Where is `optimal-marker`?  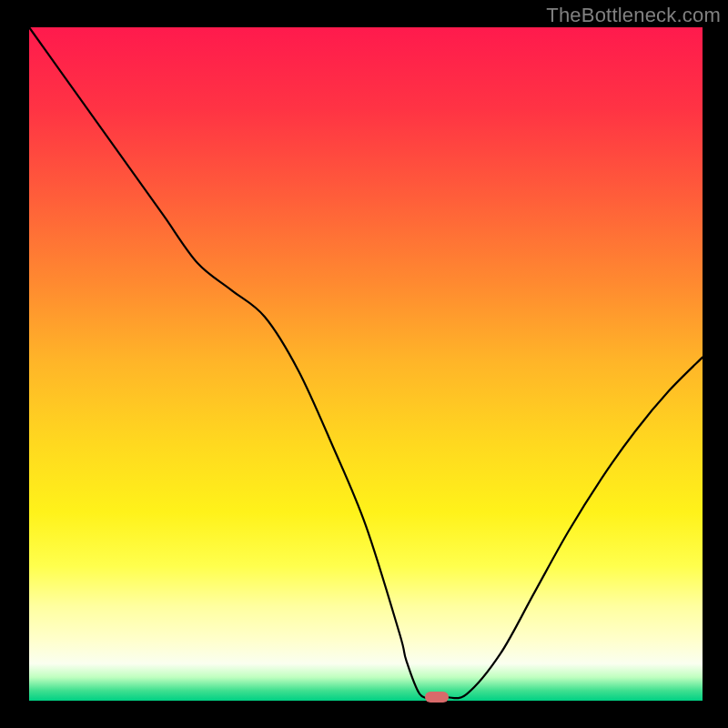
optimal-marker is located at coordinates (437, 697).